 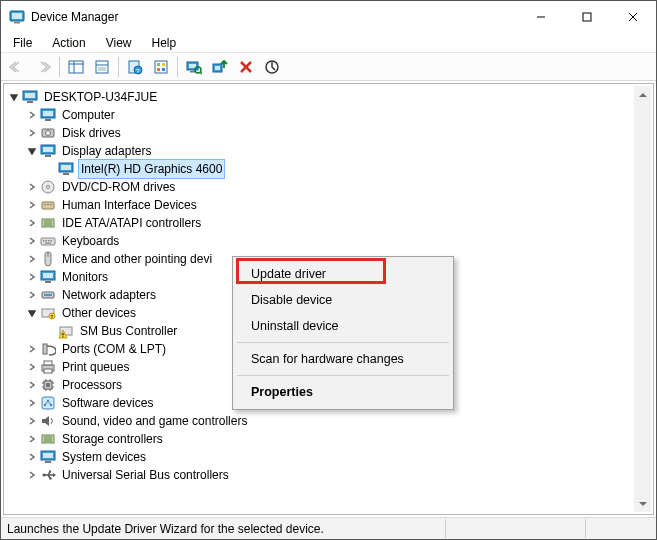 I want to click on tree-label: Computer, so click(x=88, y=115).